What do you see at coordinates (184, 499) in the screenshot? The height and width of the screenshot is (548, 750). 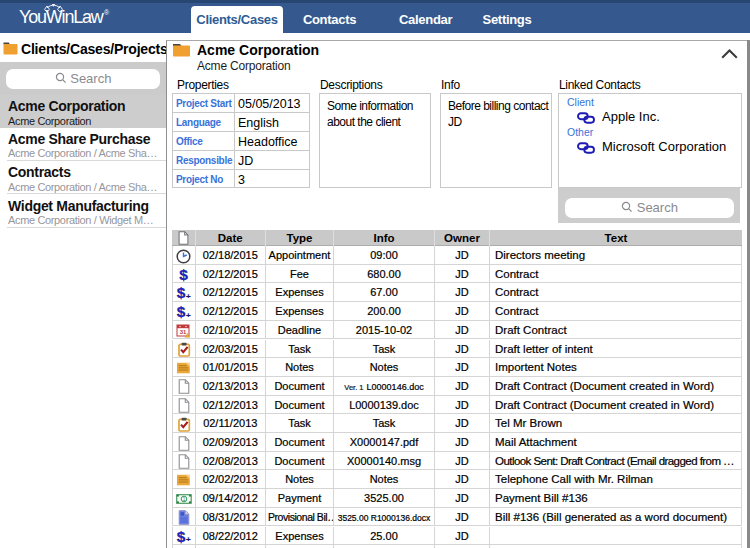 I see `svg-text: 1` at bounding box center [184, 499].